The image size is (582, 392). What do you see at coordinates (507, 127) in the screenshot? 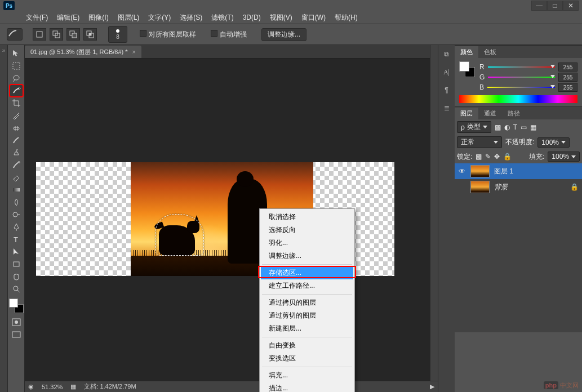
I see `filter-adjust-icon: ◐` at bounding box center [507, 127].